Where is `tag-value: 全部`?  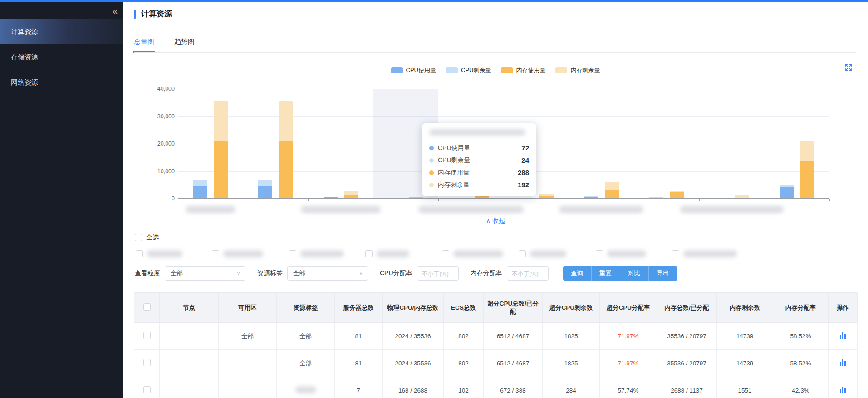
tag-value: 全部 is located at coordinates (299, 273).